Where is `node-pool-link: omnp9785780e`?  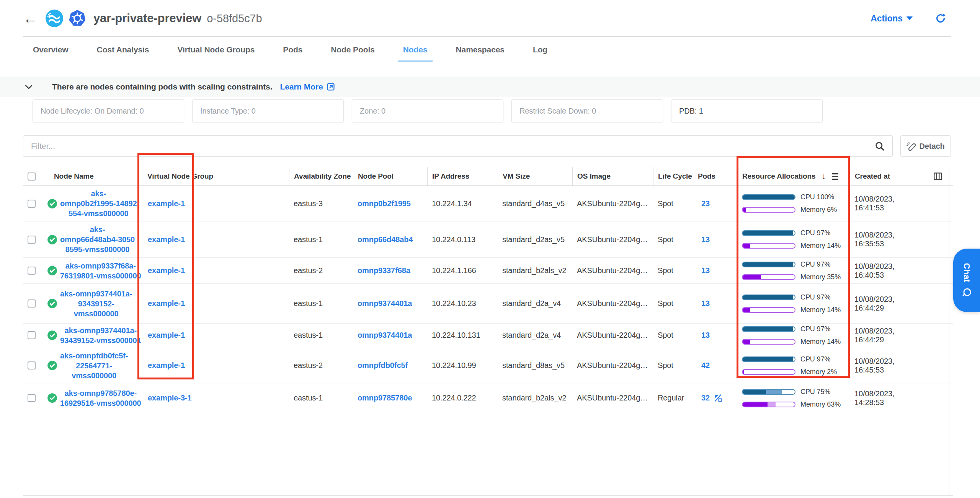
node-pool-link: omnp9785780e is located at coordinates (385, 398).